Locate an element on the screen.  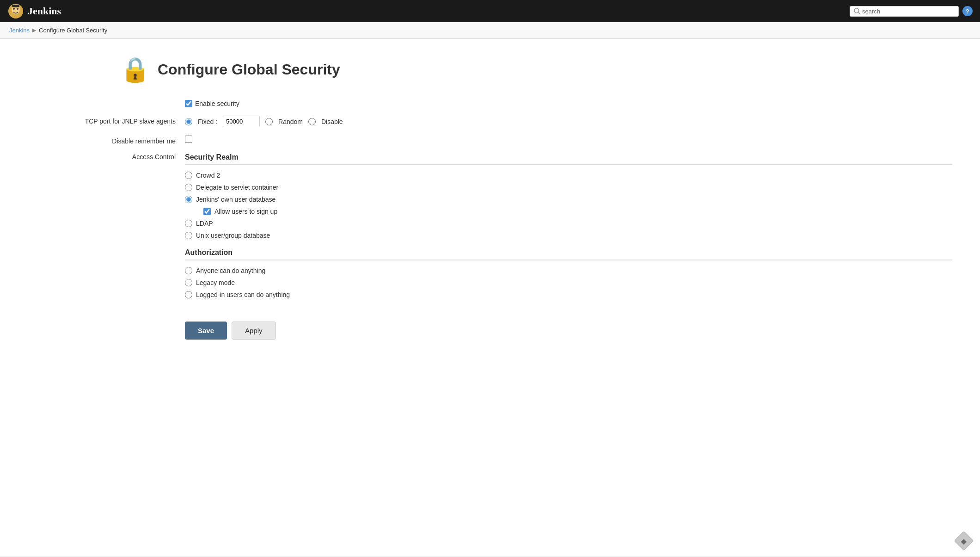
corner-arrow-icon: ◆ is located at coordinates (964, 541).